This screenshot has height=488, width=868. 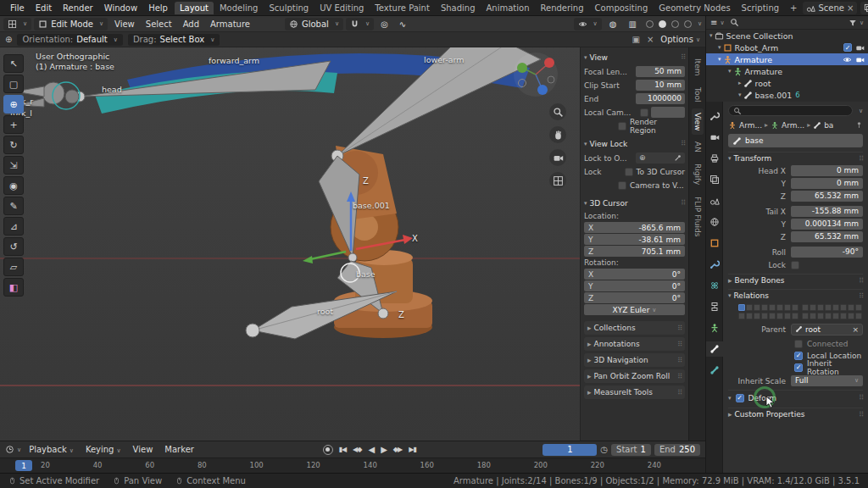 I want to click on clip-start-field: 10 mm, so click(x=660, y=85).